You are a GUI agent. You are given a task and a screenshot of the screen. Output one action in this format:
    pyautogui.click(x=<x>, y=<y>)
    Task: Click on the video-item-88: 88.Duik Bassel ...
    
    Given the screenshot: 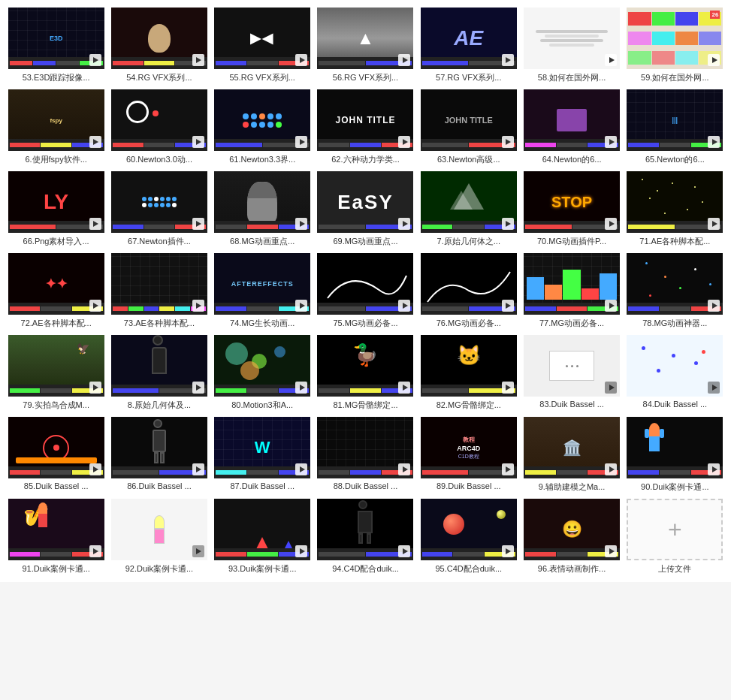 What is the action you would take?
    pyautogui.click(x=365, y=455)
    